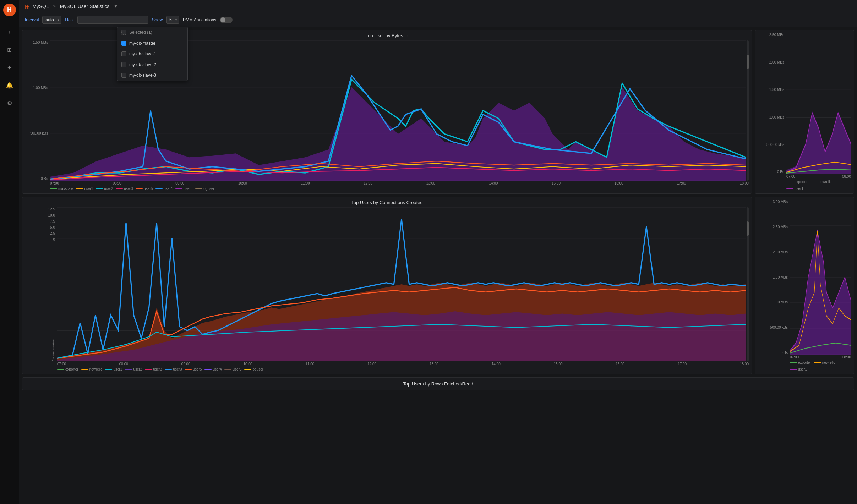 The width and height of the screenshot is (857, 504). Describe the element at coordinates (200, 20) in the screenshot. I see `pmm-label: PMM Annotations` at that location.